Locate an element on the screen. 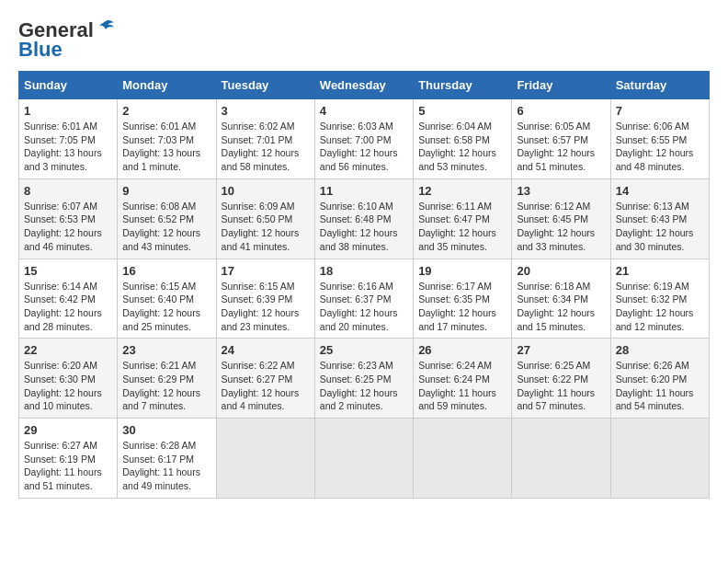 Image resolution: width=728 pixels, height=563 pixels. calendar-cell: 16Sunrise: 6:15 AMSunset: 6:40 PMDayligh… is located at coordinates (167, 298).